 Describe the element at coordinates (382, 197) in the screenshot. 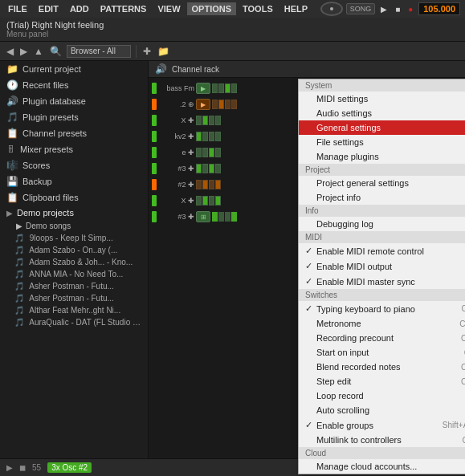

I see `menu-item-project-info: Project info F11` at that location.